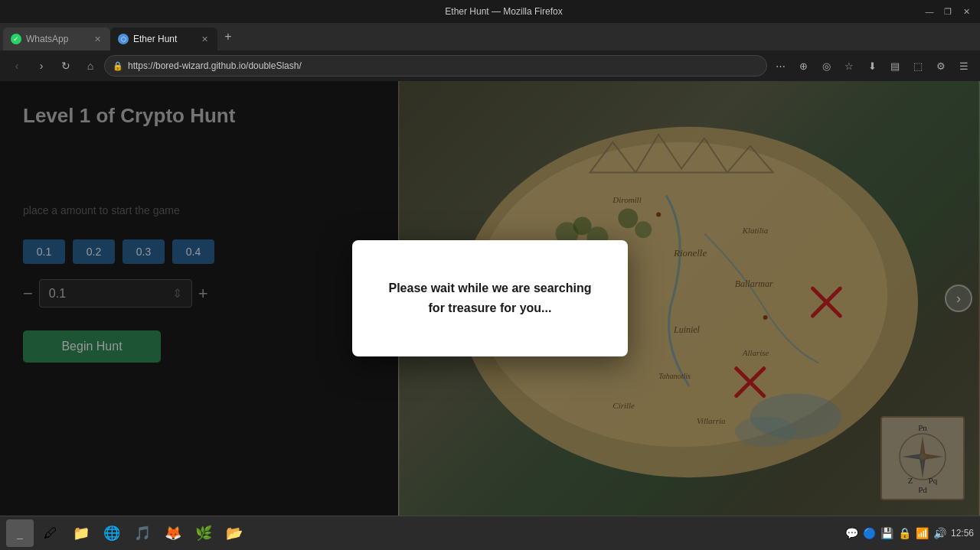 This screenshot has height=550, width=980. What do you see at coordinates (948, 11) in the screenshot?
I see `maximize-button: ❐` at bounding box center [948, 11].